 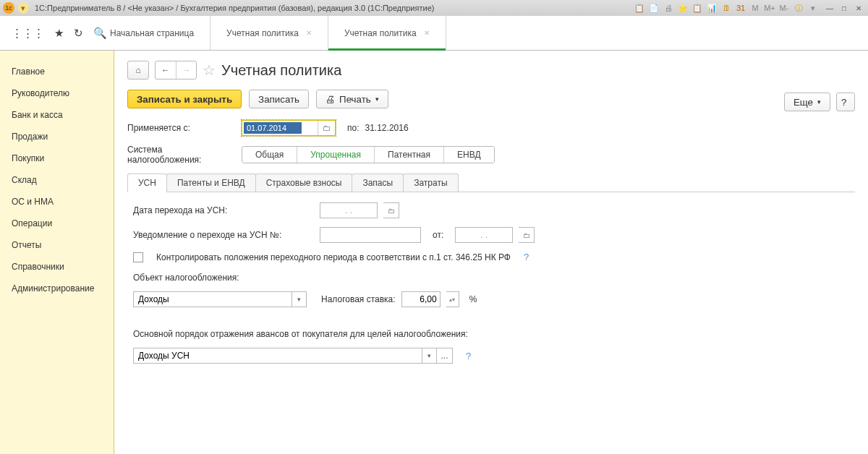 I want to click on favorite-star-icon: ☆, so click(x=209, y=70).